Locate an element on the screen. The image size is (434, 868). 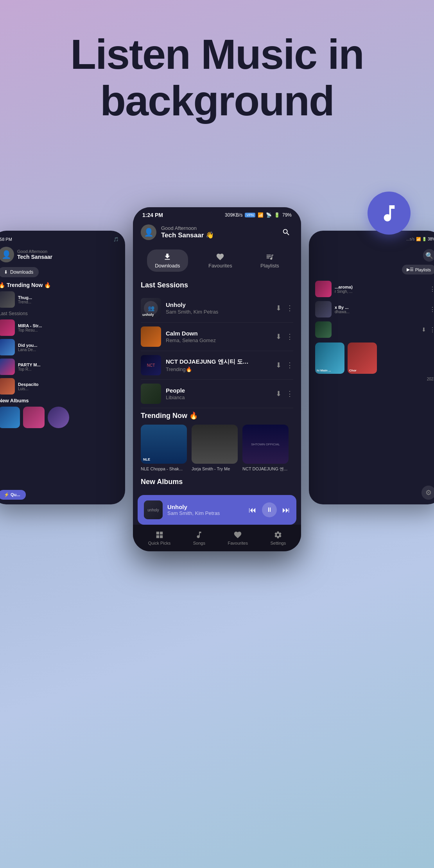
search-button is located at coordinates (286, 232).